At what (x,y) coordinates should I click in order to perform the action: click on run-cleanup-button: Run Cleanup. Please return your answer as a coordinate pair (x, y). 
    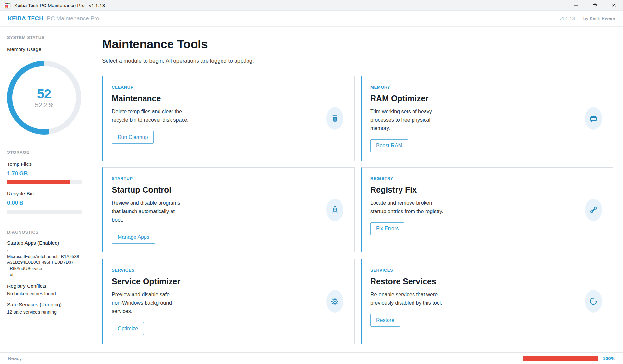
    Looking at the image, I should click on (133, 137).